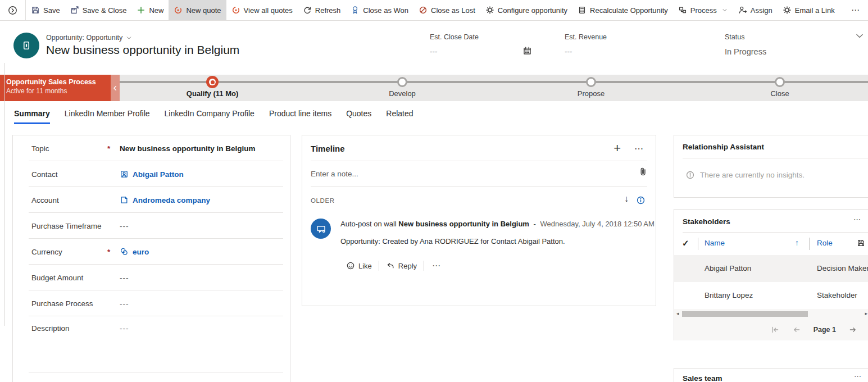  Describe the element at coordinates (825, 243) in the screenshot. I see `column-header-role: Role` at that location.